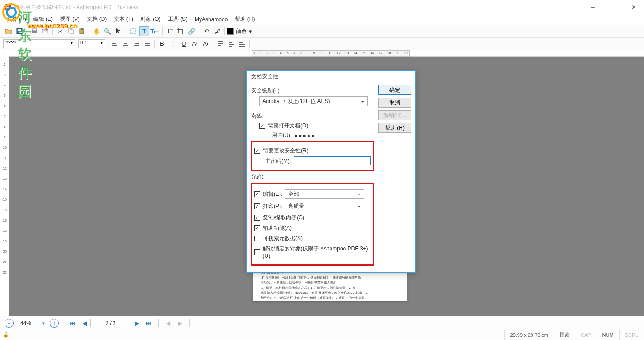 This screenshot has height=340, width=644. What do you see at coordinates (43, 19) in the screenshot?
I see `menu-edit: 编辑 (E)` at bounding box center [43, 19].